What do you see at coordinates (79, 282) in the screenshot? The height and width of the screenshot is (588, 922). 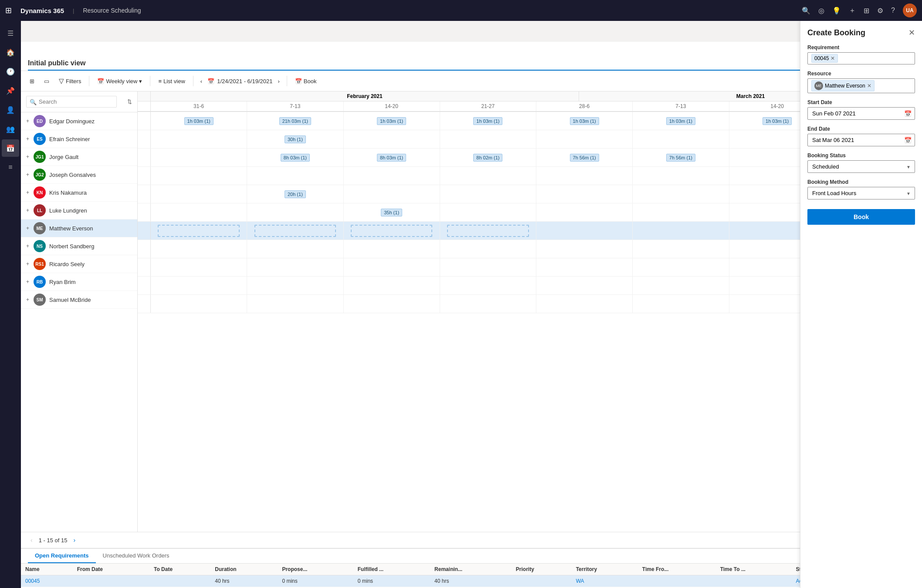 I see `resource-item: + RB Ryan Brim` at bounding box center [79, 282].